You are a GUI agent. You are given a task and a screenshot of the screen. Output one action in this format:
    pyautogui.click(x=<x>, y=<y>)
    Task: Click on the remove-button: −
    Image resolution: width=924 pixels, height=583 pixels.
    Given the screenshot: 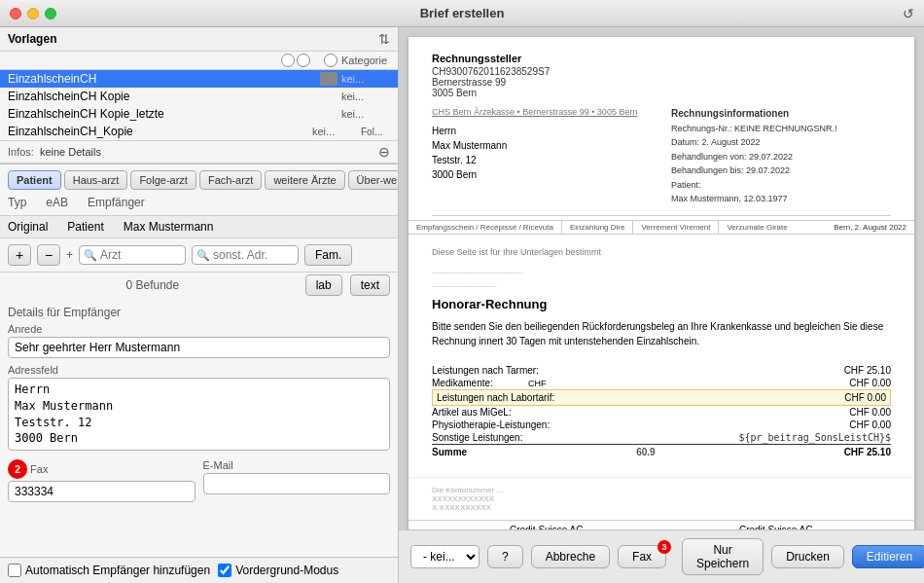 What is the action you would take?
    pyautogui.click(x=49, y=255)
    